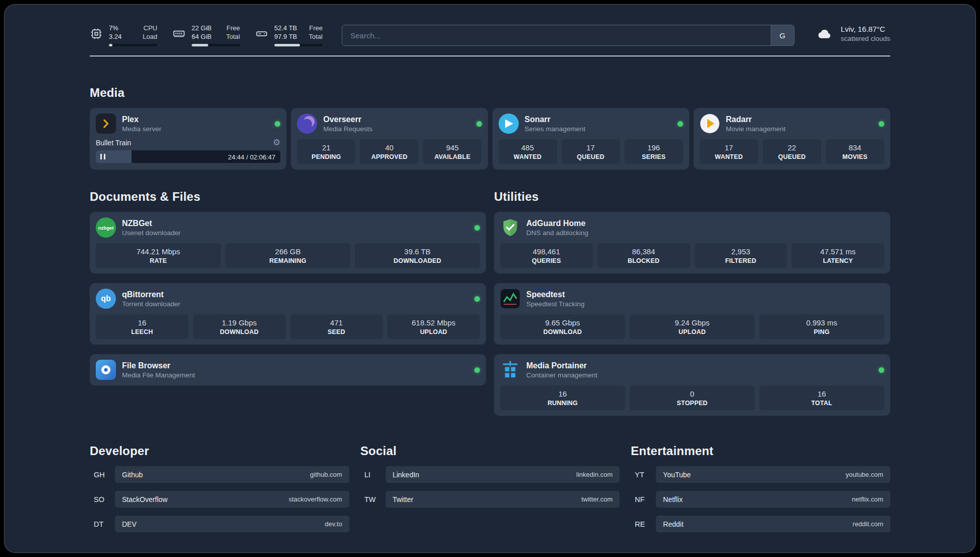  I want to click on disk-free-label: Free, so click(316, 28).